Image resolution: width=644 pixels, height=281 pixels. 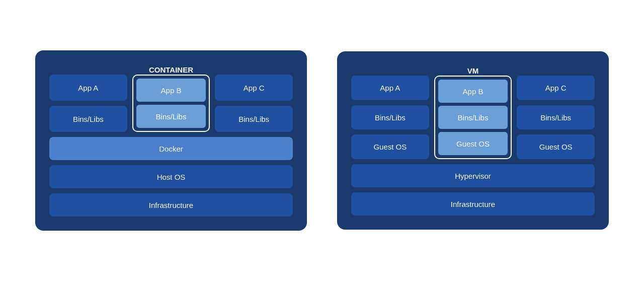 I want to click on container-bins-a: Bins/Libs, so click(x=89, y=119).